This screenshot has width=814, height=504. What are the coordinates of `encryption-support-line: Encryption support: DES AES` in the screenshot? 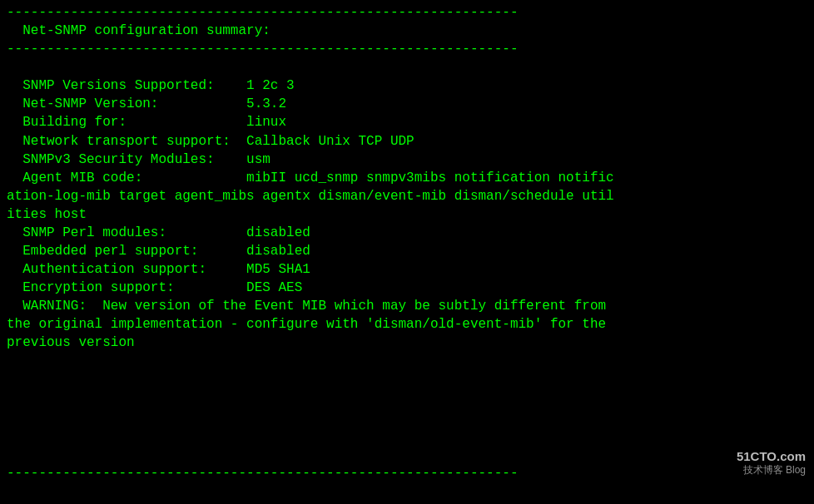 It's located at (407, 288).